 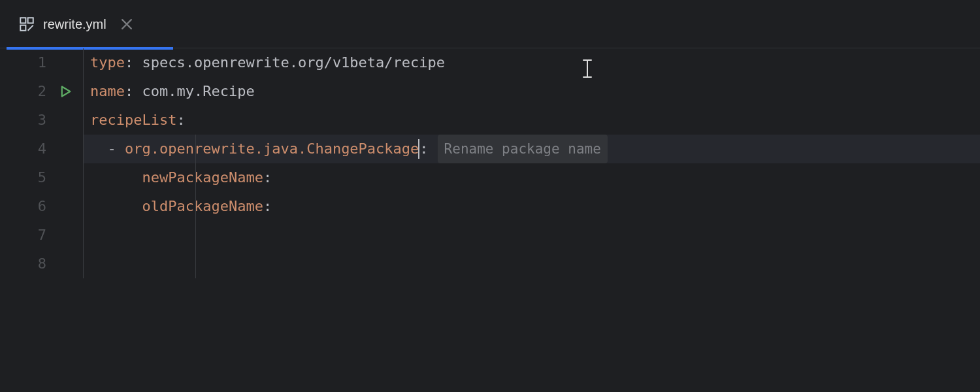 What do you see at coordinates (107, 91) in the screenshot?
I see `yaml-key: name` at bounding box center [107, 91].